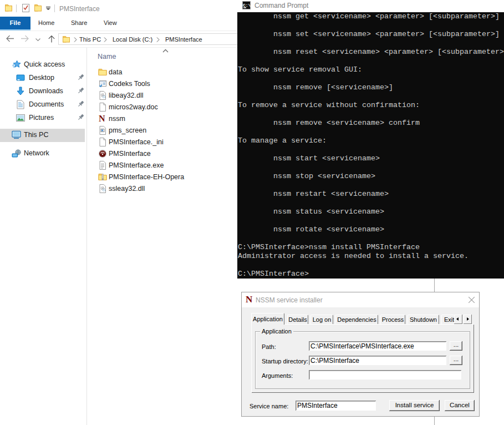 The height and width of the screenshot is (425, 504). Describe the element at coordinates (247, 6) in the screenshot. I see `svg-text: C:\` at that location.